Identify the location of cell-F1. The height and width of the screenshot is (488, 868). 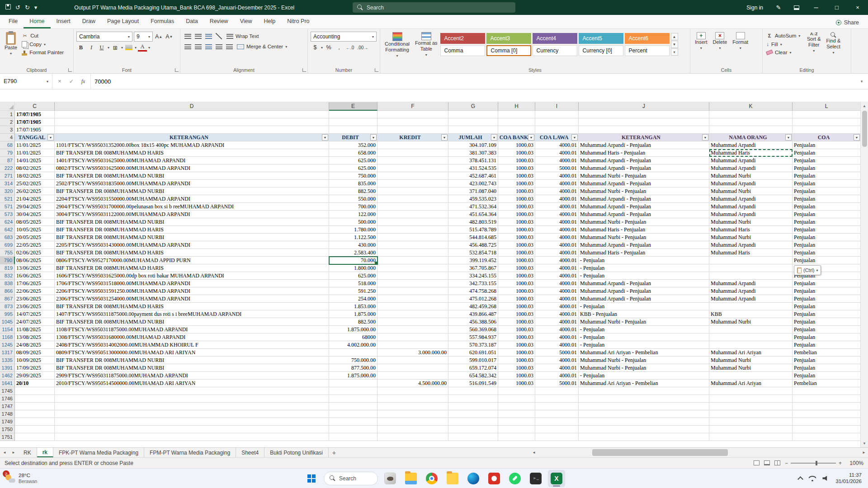
(413, 115).